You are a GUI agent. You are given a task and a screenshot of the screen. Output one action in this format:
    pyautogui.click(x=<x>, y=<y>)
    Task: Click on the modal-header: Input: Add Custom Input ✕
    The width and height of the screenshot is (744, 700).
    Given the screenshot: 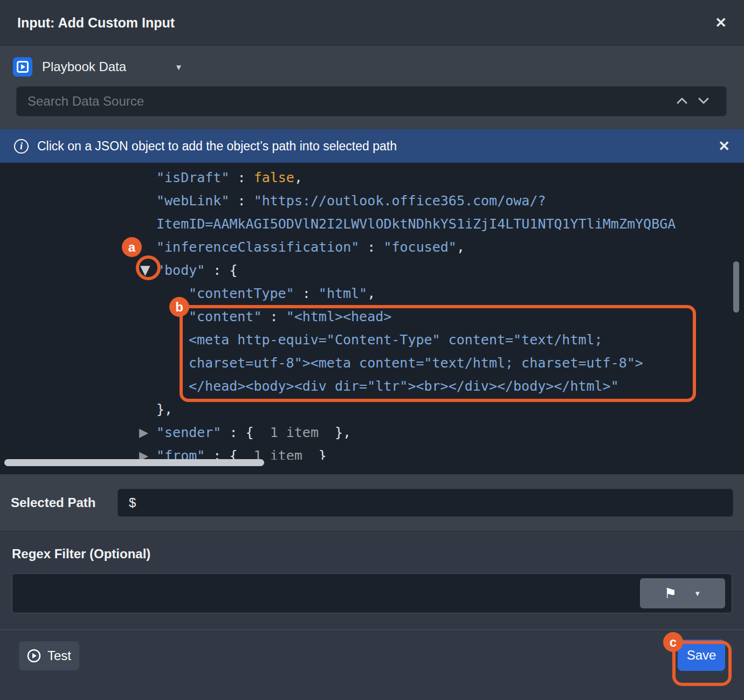 What is the action you would take?
    pyautogui.click(x=372, y=23)
    